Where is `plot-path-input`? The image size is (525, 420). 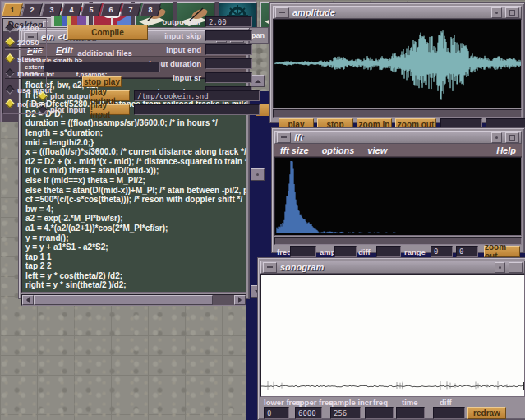
plot-path-input is located at coordinates (197, 110).